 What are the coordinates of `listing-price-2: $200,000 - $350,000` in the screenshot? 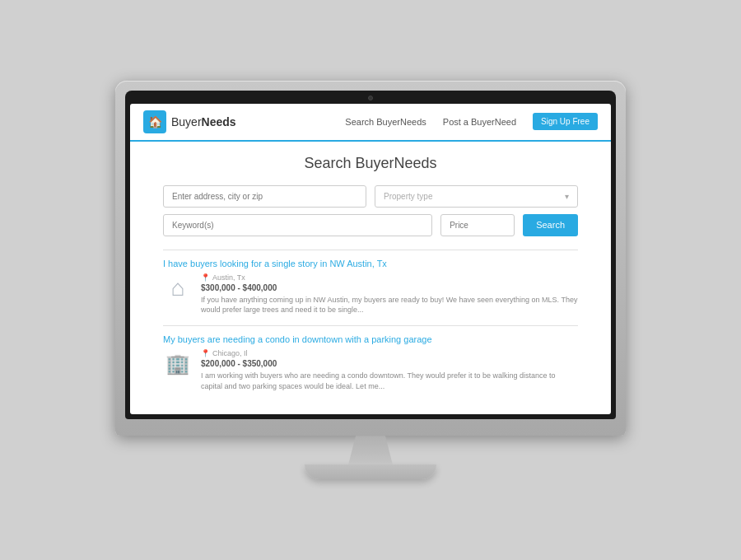 It's located at (389, 364).